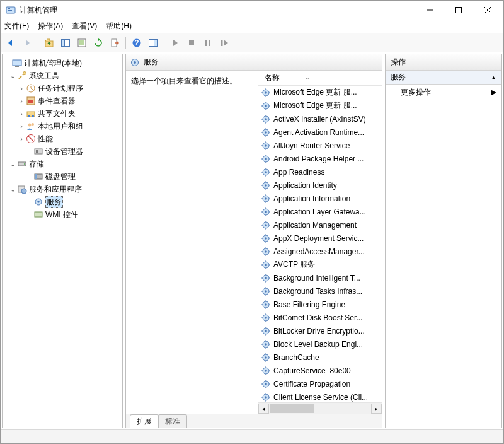  I want to click on service-row: Android Package Helper ..., so click(320, 159).